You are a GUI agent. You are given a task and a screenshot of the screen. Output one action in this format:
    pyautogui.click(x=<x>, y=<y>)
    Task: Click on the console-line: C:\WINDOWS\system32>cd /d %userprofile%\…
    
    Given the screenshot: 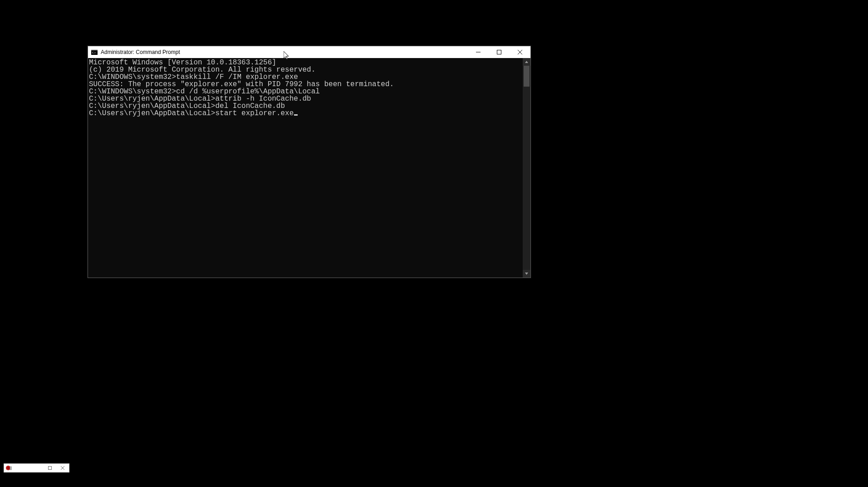 What is the action you would take?
    pyautogui.click(x=306, y=92)
    